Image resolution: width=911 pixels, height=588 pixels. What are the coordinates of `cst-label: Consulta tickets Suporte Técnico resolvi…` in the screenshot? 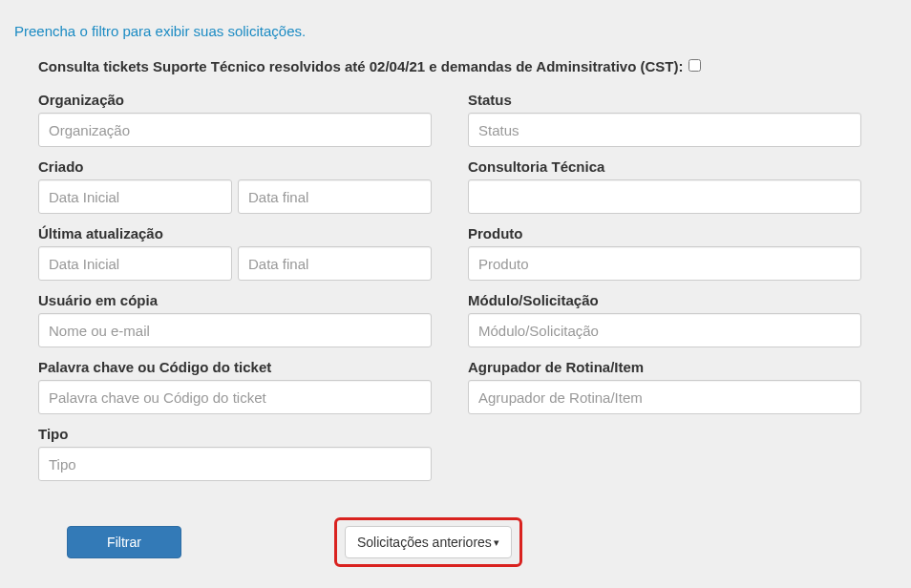 It's located at (361, 67).